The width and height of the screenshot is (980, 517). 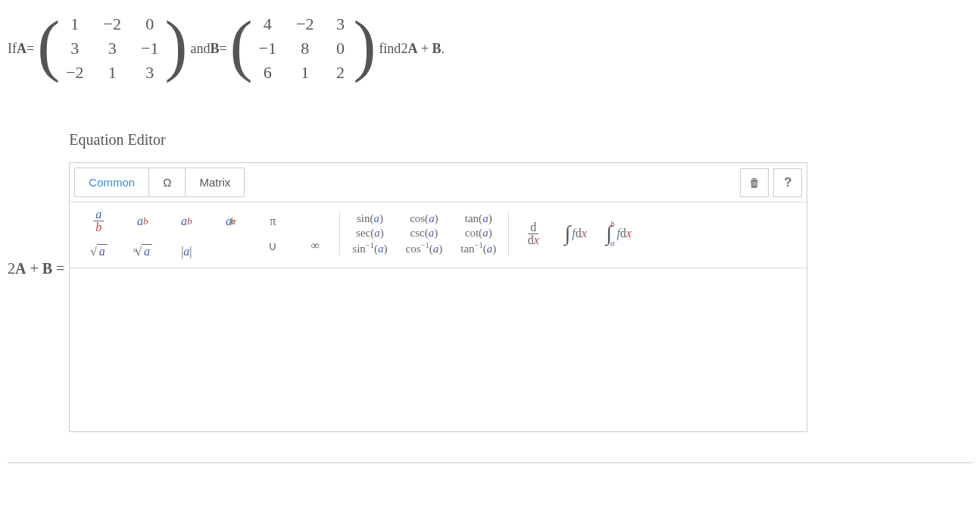 What do you see at coordinates (533, 233) in the screenshot?
I see `palette-derivative: ddx` at bounding box center [533, 233].